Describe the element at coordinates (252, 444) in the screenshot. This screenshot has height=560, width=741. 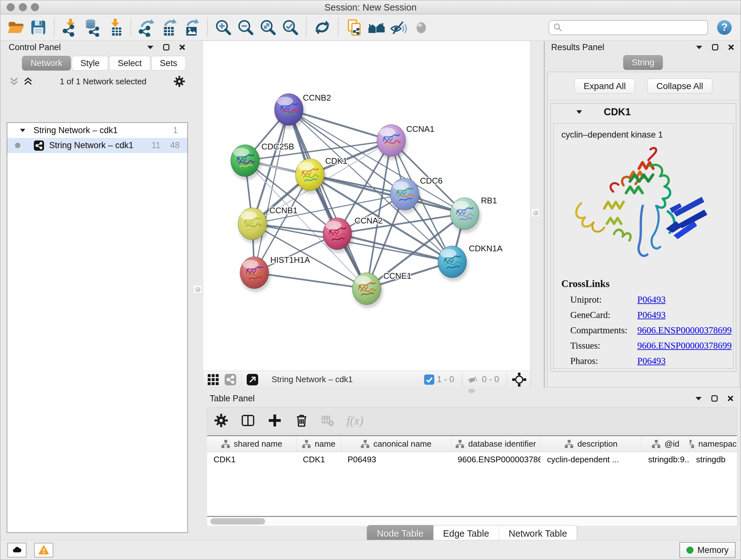
I see `column-header-shared-name: shared name` at that location.